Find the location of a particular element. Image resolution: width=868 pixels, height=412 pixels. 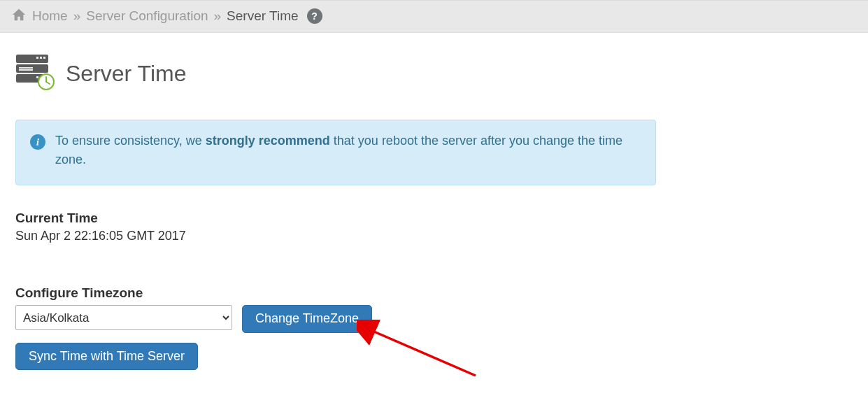

alert-text-strong: strongly recommend is located at coordinates (268, 141).